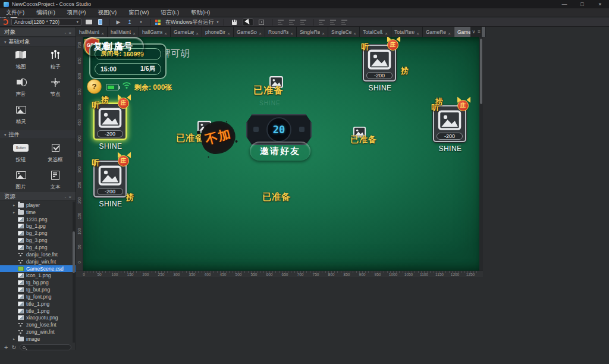 Image resolution: width=609 pixels, height=364 pixels. Describe the element at coordinates (293, 23) in the screenshot. I see `align-center-button` at that location.